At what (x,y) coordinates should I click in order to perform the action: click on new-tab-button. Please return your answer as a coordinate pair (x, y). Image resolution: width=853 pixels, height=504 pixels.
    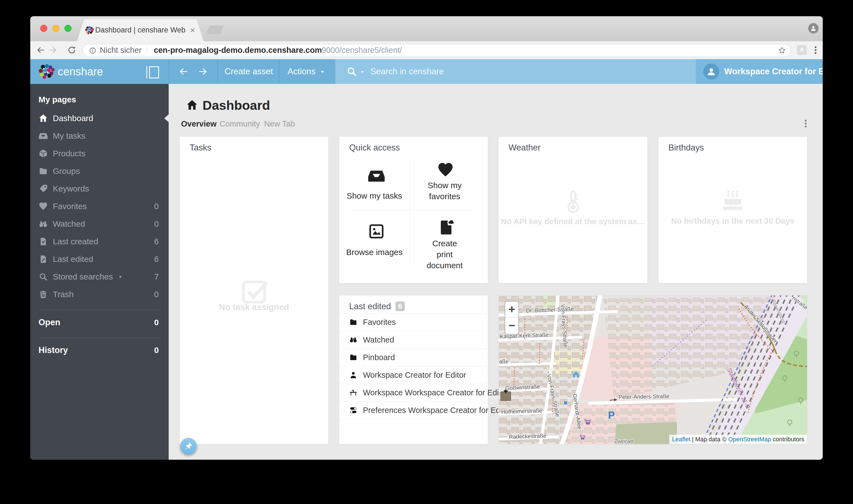
    Looking at the image, I should click on (215, 30).